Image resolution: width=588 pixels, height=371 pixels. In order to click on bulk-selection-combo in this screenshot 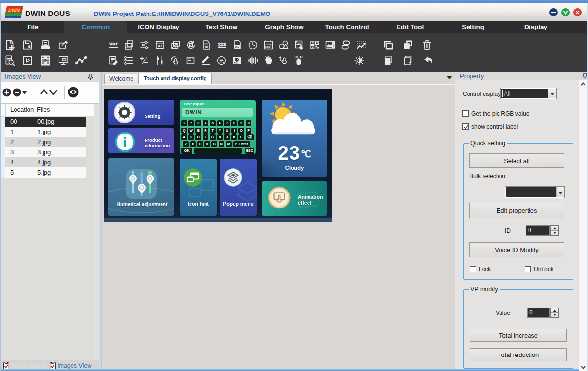, I will do `click(535, 193)`.